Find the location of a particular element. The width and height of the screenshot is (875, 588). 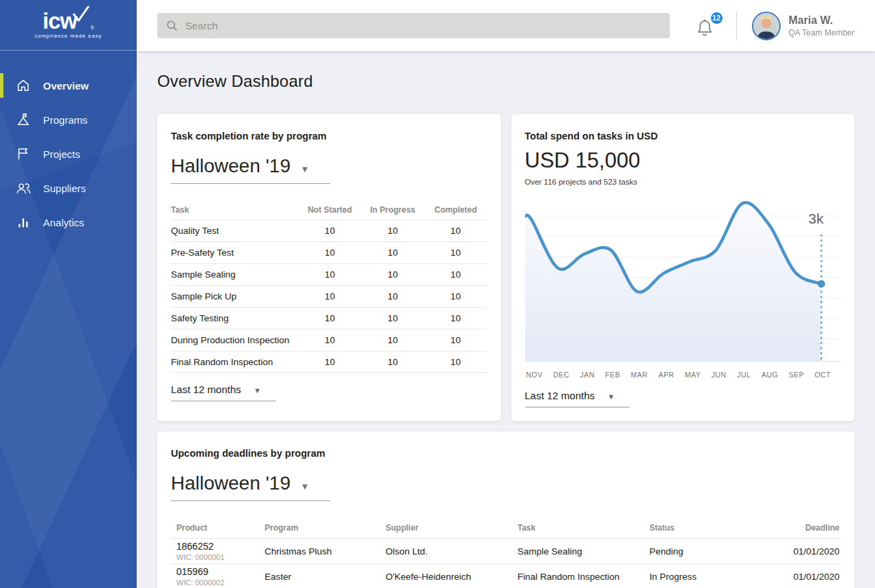

program-cell: Easter is located at coordinates (325, 577).